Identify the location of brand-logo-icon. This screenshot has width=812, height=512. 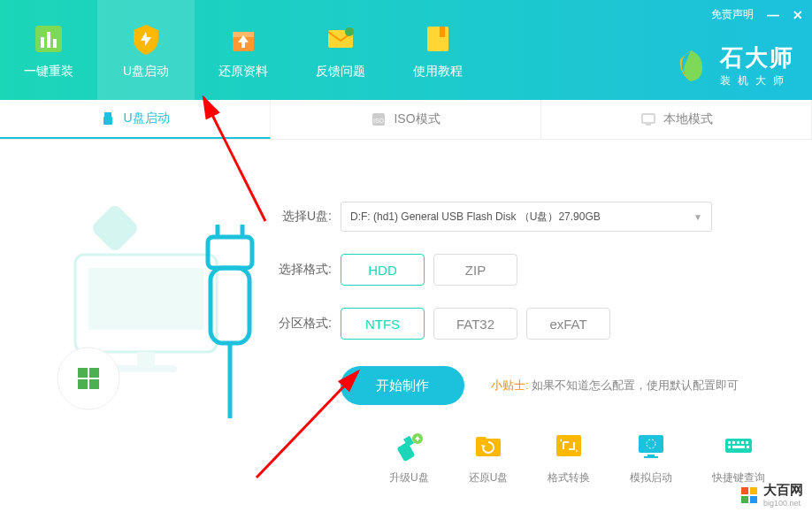
(692, 65).